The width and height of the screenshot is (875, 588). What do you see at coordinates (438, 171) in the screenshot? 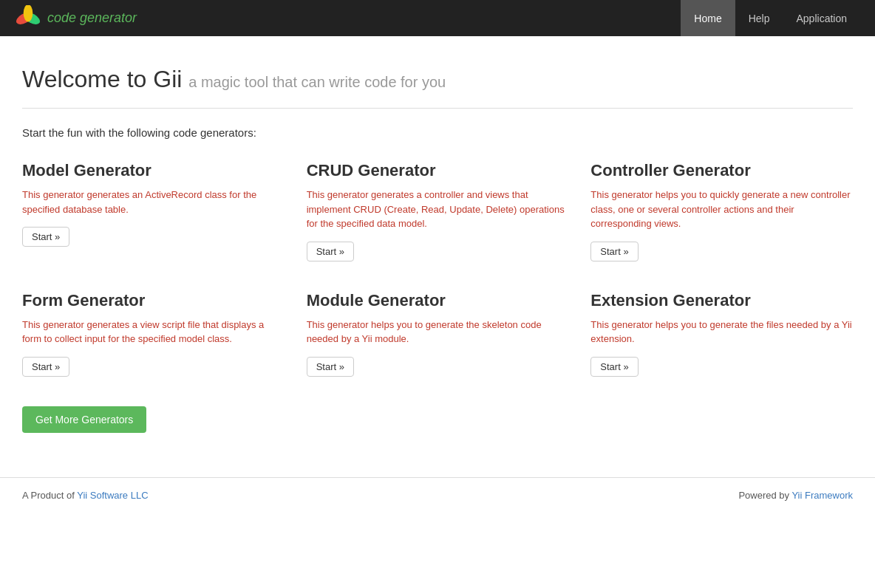
I see `generator-title-crud: CRUD Generator` at bounding box center [438, 171].